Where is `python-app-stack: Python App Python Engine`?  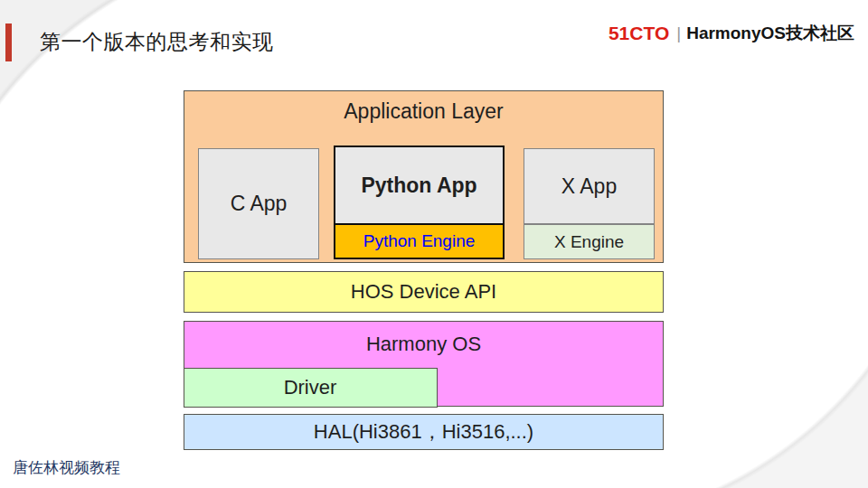
python-app-stack: Python App Python Engine is located at coordinates (420, 202).